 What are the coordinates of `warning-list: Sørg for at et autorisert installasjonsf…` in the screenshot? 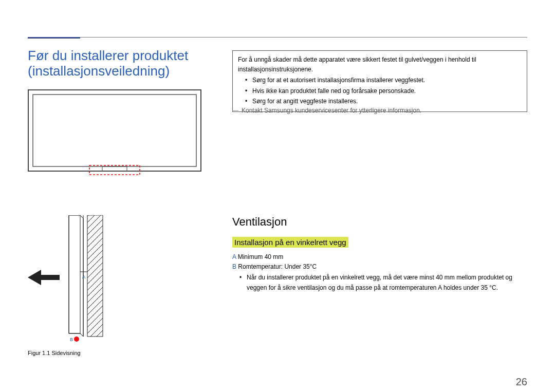 It's located at (380, 91).